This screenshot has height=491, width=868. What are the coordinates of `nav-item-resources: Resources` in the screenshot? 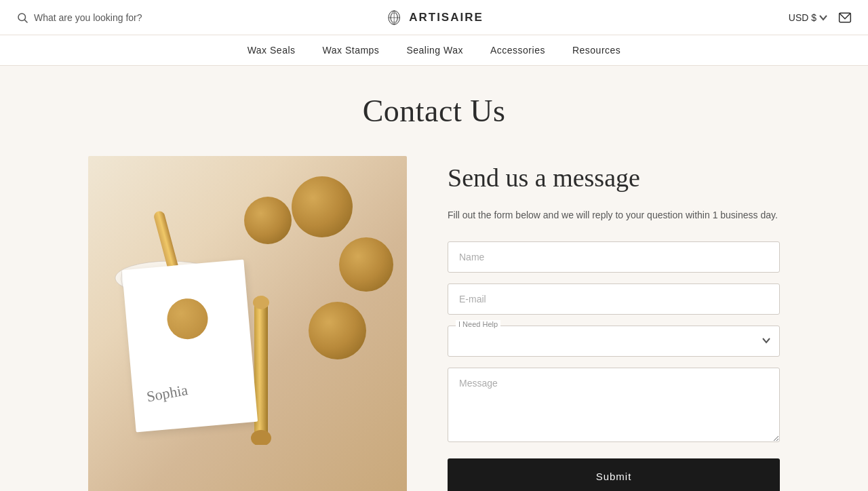 It's located at (597, 50).